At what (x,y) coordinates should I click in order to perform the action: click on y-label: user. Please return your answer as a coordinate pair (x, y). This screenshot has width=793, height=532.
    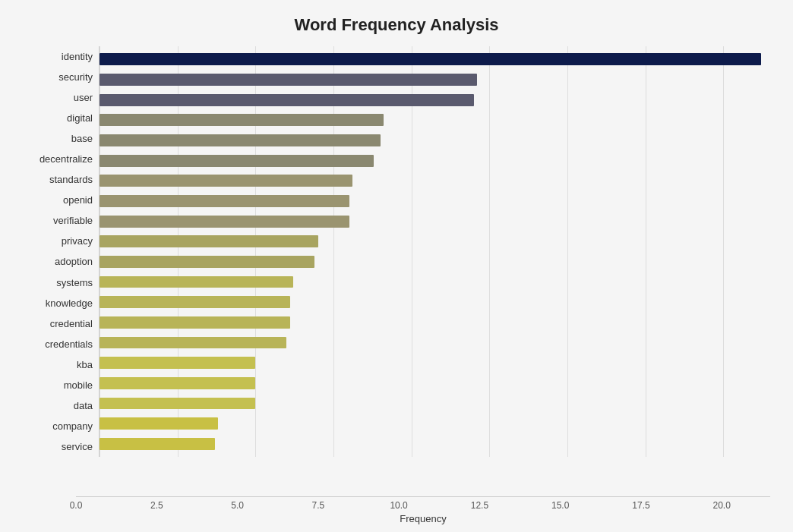
    Looking at the image, I should click on (58, 97).